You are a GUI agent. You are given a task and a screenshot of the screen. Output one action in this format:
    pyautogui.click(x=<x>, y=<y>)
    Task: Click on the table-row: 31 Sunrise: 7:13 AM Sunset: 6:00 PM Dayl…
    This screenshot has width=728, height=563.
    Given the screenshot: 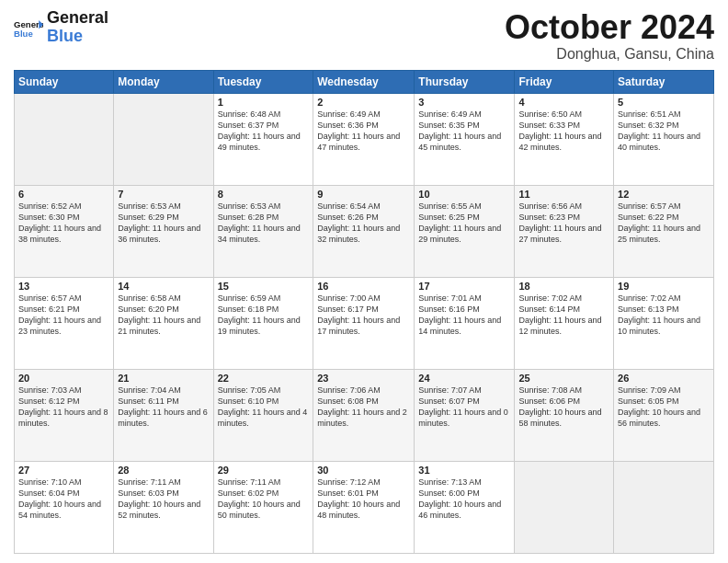 What is the action you would take?
    pyautogui.click(x=465, y=507)
    